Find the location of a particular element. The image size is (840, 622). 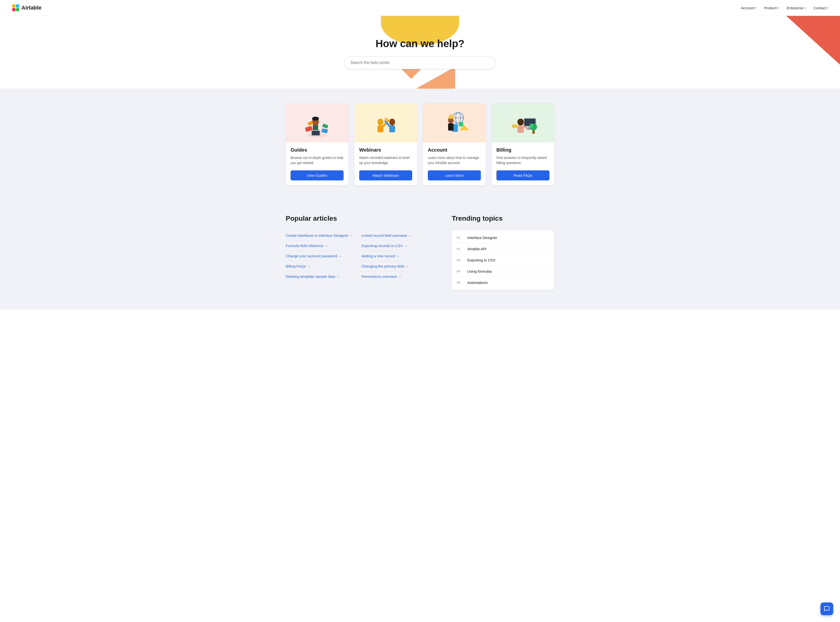

nav-link-account: Account ▾ is located at coordinates (749, 8).